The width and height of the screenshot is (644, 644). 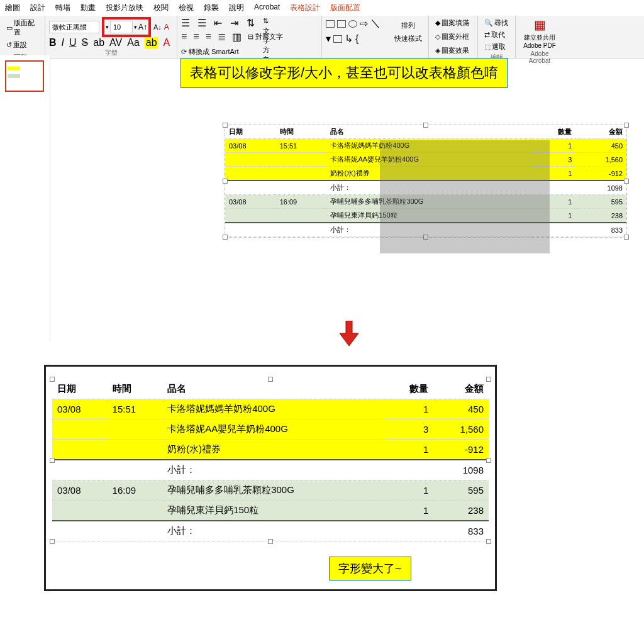 I want to click on tab-layout: 版面配置, so click(x=345, y=8).